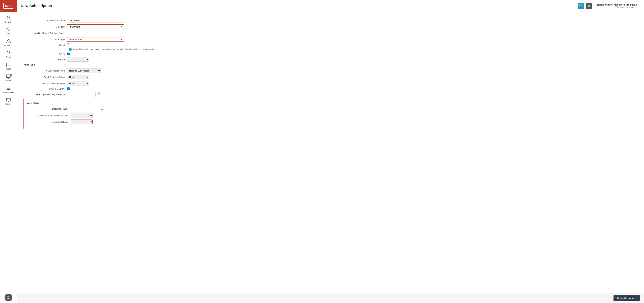 Image resolution: width=644 pixels, height=303 pixels. I want to click on monitor-icon, so click(8, 100).